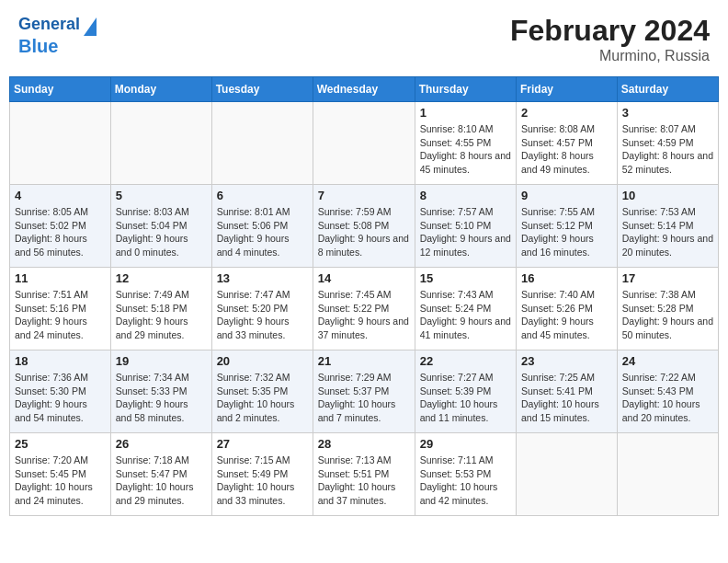 The image size is (728, 563). Describe the element at coordinates (61, 278) in the screenshot. I see `day-number: 11` at that location.